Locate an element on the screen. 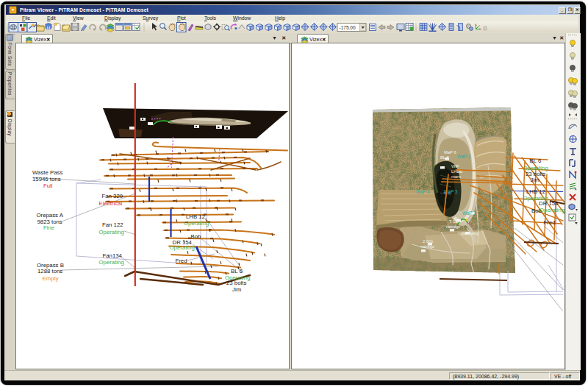 This screenshot has height=390, width=588. svg-text: Bob is located at coordinates (197, 237).